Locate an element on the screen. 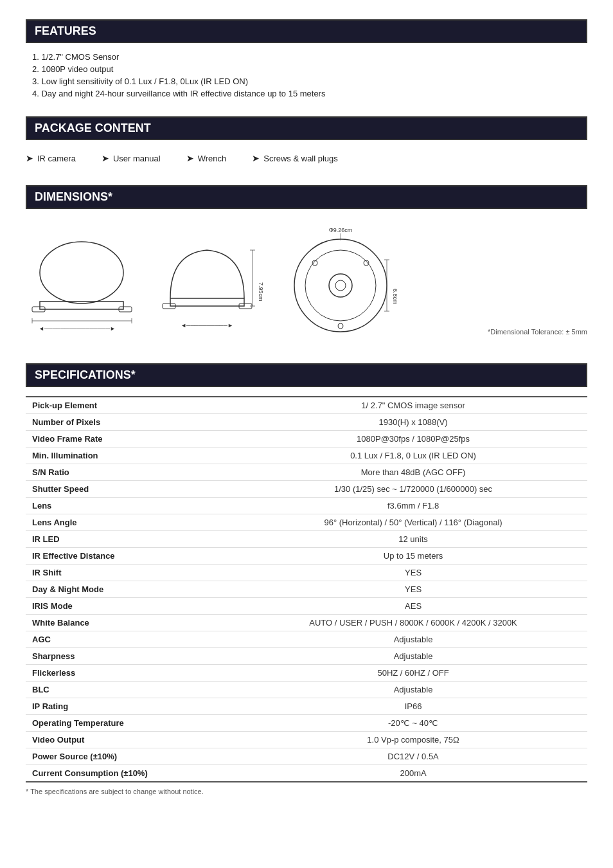 The image size is (613, 868). package-item: ➤IR camera is located at coordinates (51, 158).